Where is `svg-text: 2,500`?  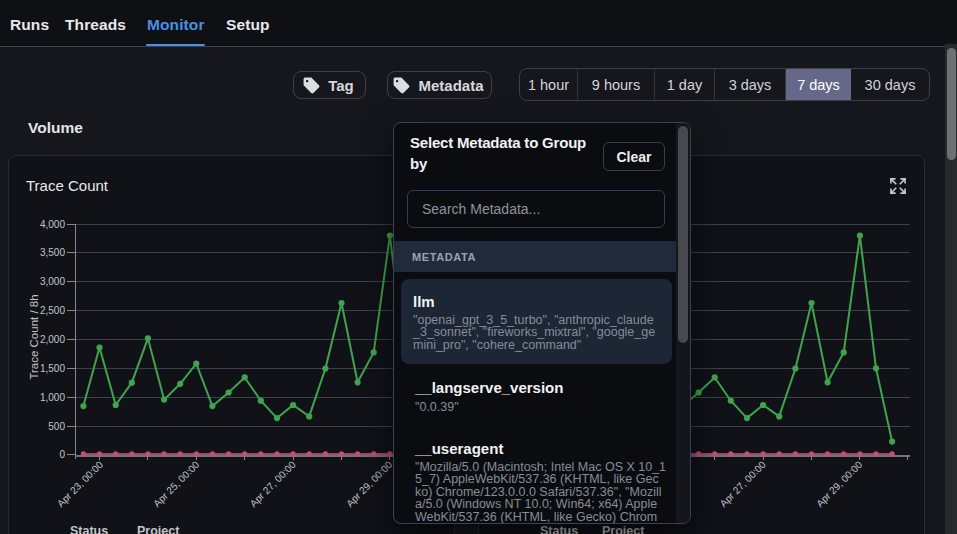
svg-text: 2,500 is located at coordinates (52, 310).